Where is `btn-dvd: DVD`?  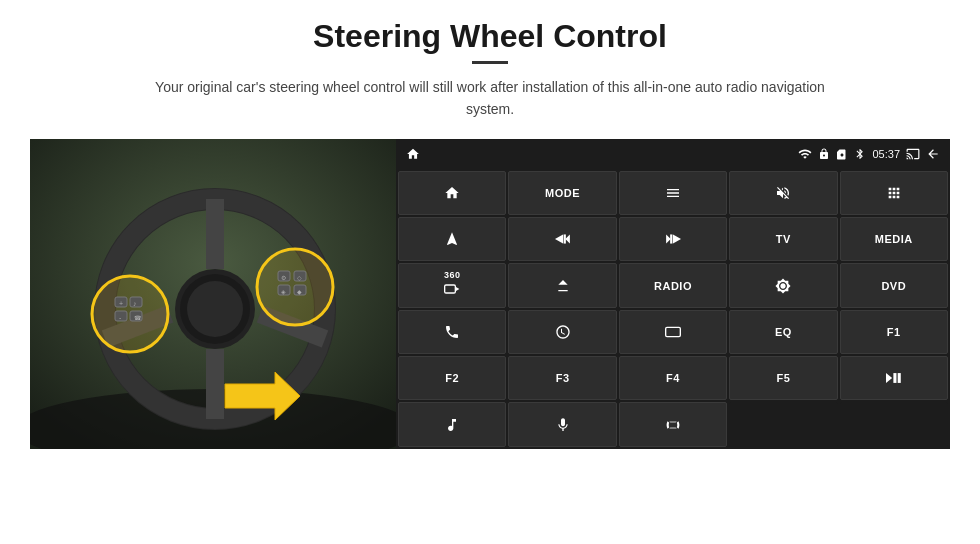 btn-dvd: DVD is located at coordinates (894, 285).